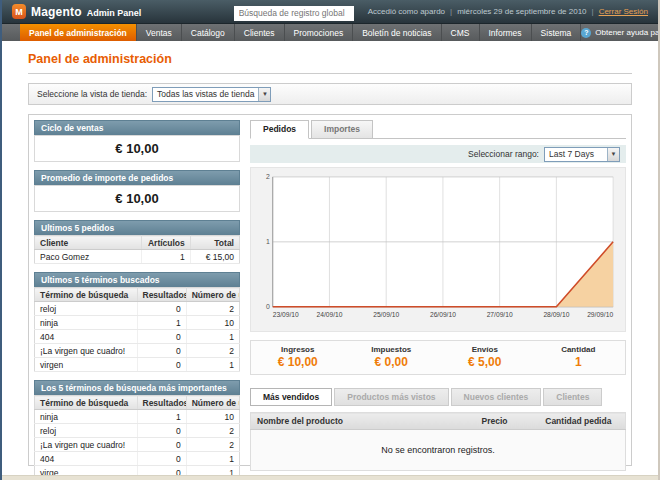 This screenshot has width=660, height=480. I want to click on bottom-tab: Productos más vistos, so click(391, 397).